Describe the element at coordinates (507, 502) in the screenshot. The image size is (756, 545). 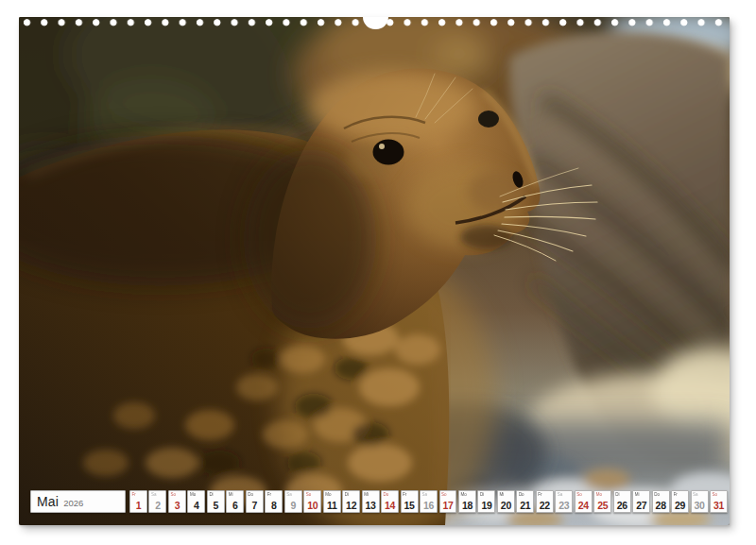
I see `day-cell-20: Mi 20` at that location.